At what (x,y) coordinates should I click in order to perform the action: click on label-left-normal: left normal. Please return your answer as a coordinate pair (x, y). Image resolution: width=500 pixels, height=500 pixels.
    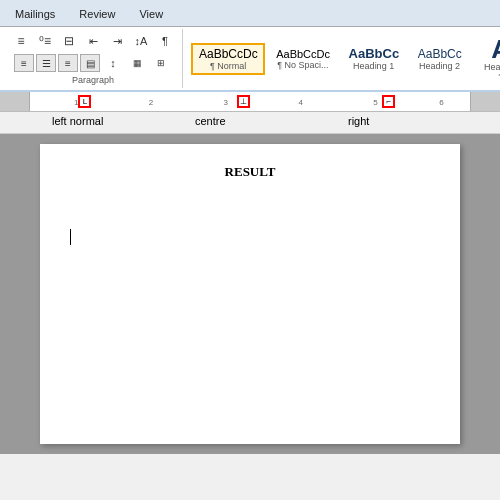
    Looking at the image, I should click on (78, 121).